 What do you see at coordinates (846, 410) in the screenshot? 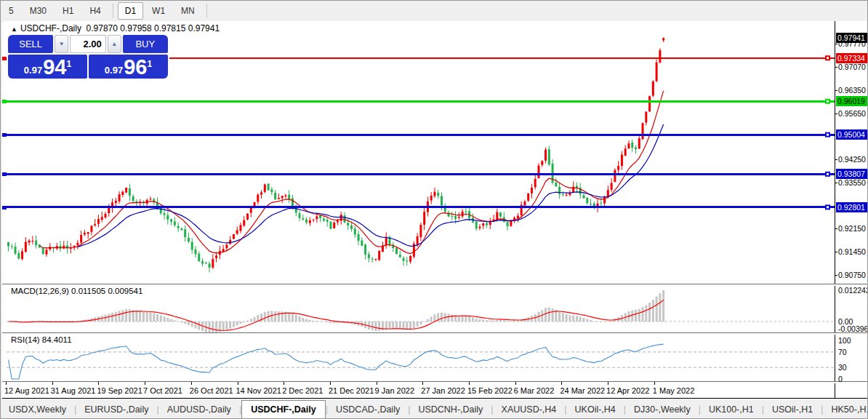
I see `tab-hk50-h1: HK50-,H1` at bounding box center [846, 410].